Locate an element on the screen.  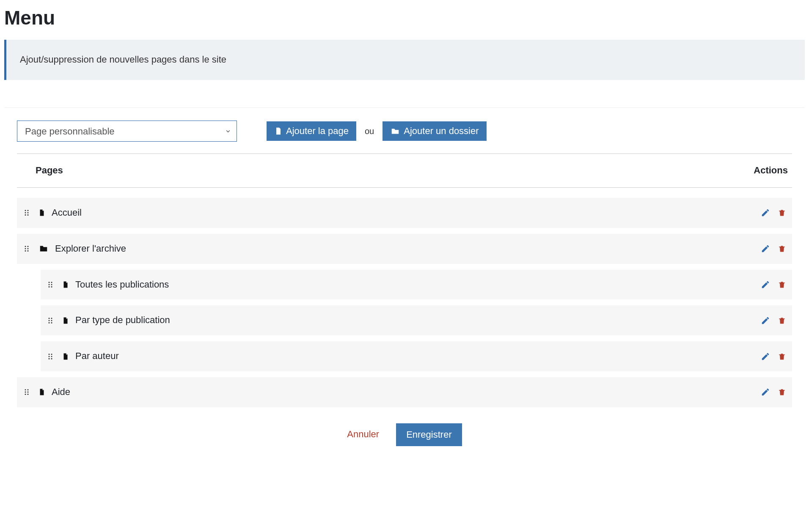
info-banner-text: Ajout/suppression de nouvelles pages dan… is located at coordinates (123, 59).